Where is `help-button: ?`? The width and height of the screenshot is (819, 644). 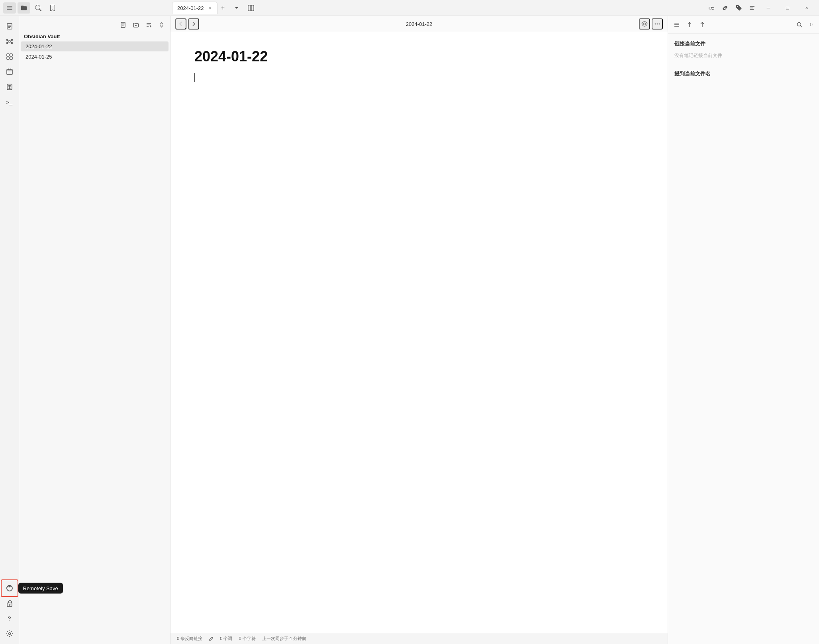
help-button: ? is located at coordinates (10, 618).